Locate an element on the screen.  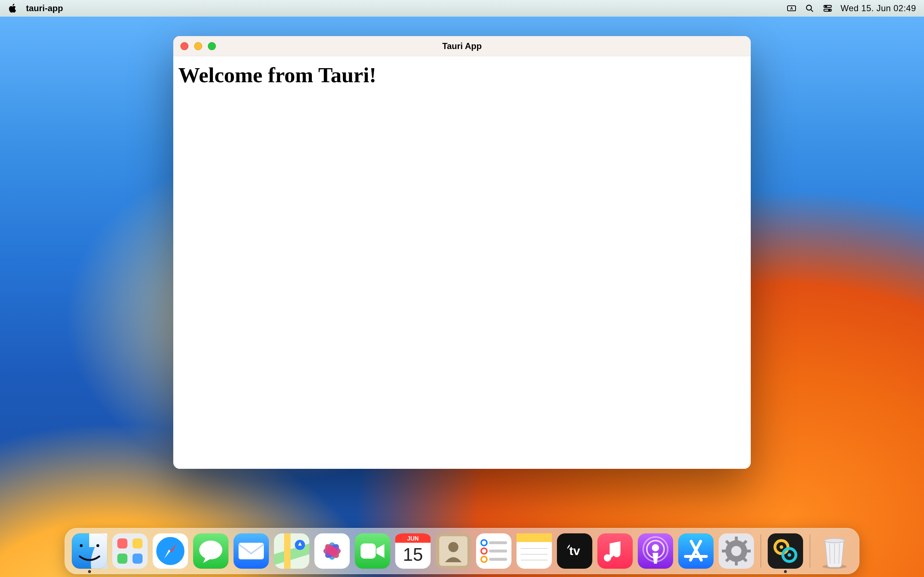
control-center-icon is located at coordinates (828, 8).